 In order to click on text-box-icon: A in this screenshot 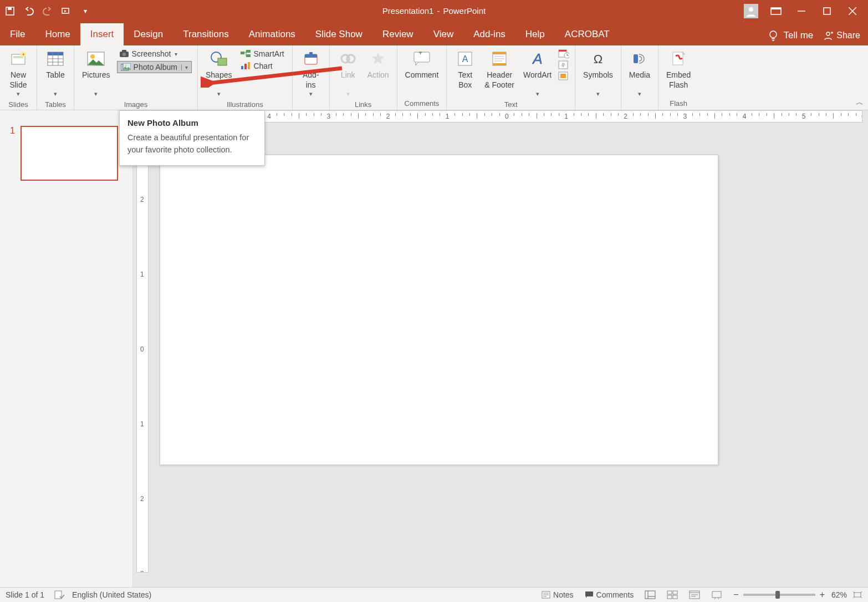, I will do `click(465, 59)`.